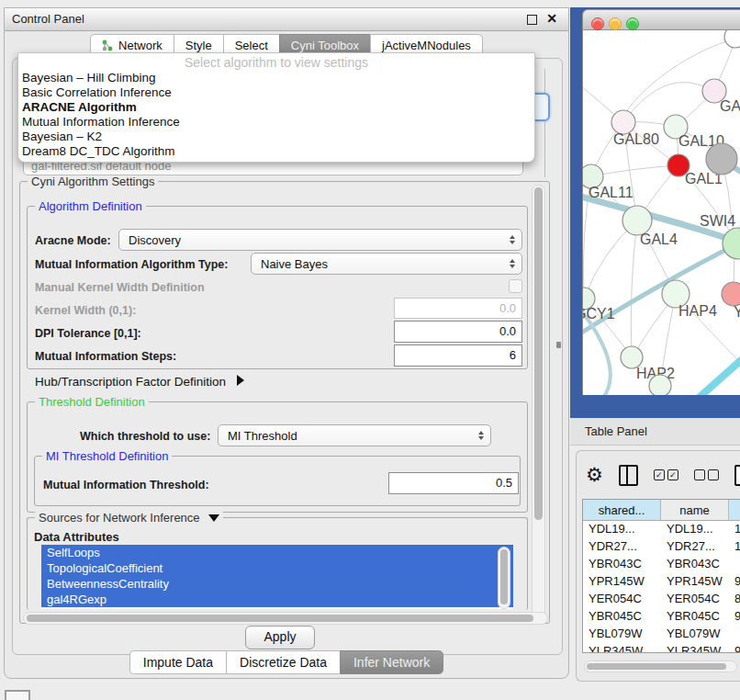  What do you see at coordinates (454, 483) in the screenshot?
I see `mi-threshold-input: 0.5` at bounding box center [454, 483].